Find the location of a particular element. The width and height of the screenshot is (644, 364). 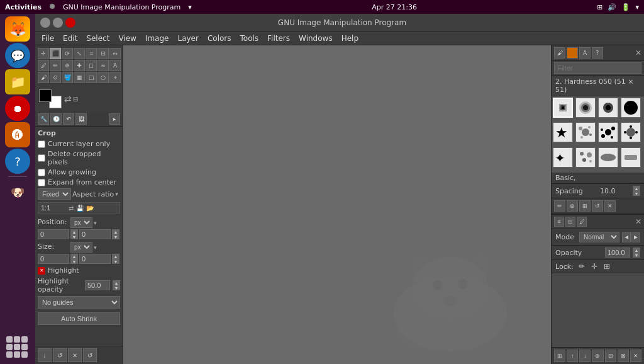

delete-cropped-checkbox is located at coordinates (42, 158).